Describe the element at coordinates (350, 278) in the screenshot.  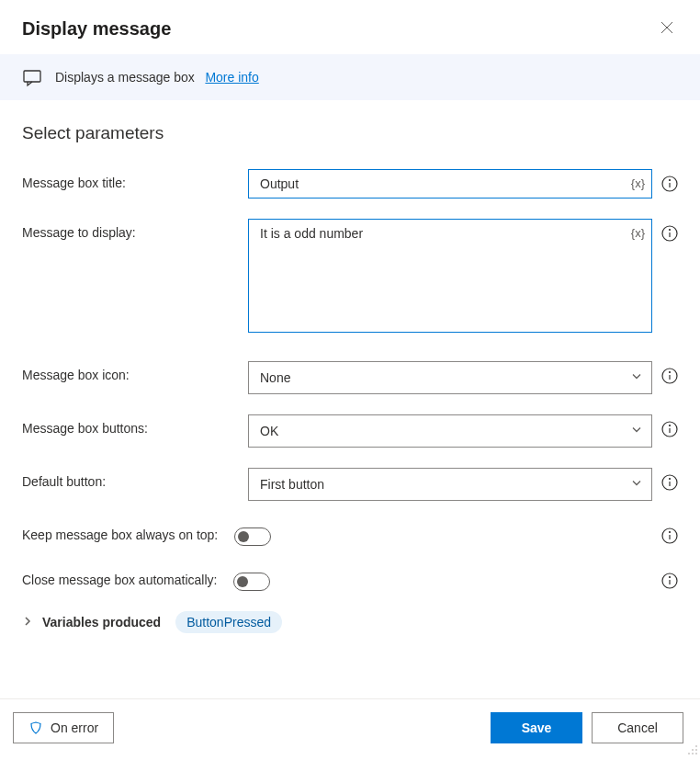
I see `row-message: Message to display: It is a odd number {…` at that location.